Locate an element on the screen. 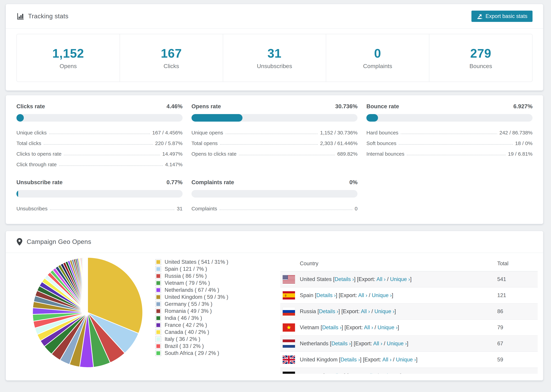  rate-value: 0.77% is located at coordinates (175, 182).